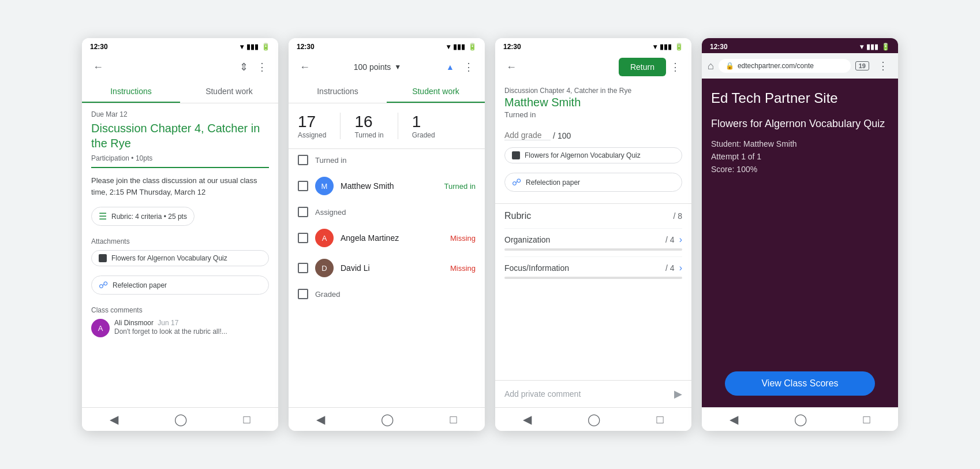 This screenshot has width=980, height=469. Describe the element at coordinates (387, 160) in the screenshot. I see `section-turnedin-header: Turned in` at that location.